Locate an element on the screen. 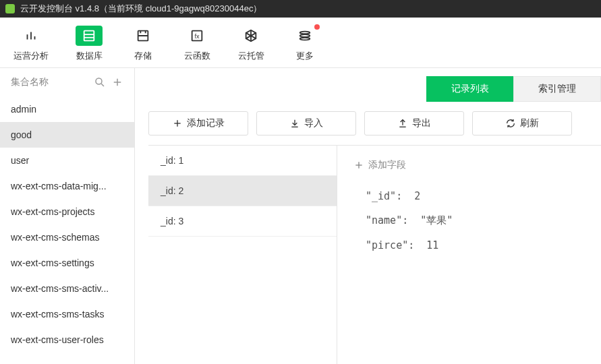 The image size is (601, 364). collection-item: wx-ext-cms-schemas is located at coordinates (67, 237).